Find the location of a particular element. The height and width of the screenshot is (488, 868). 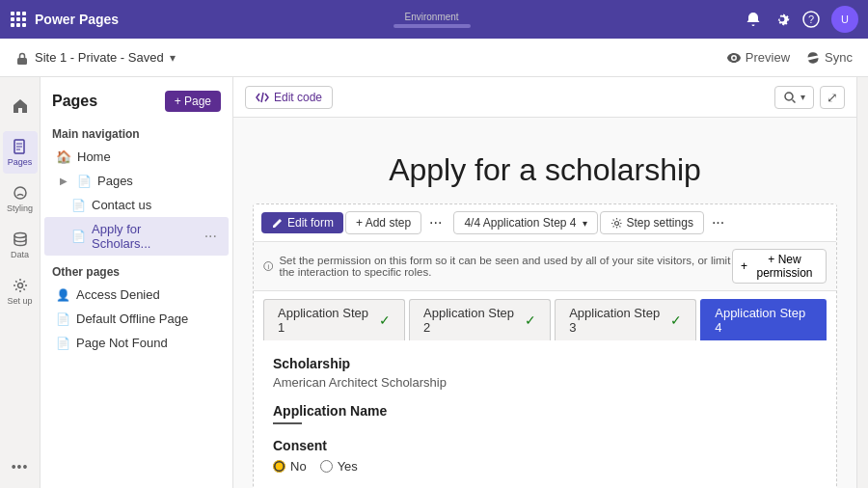

expand-button: ⤢ is located at coordinates (832, 97).